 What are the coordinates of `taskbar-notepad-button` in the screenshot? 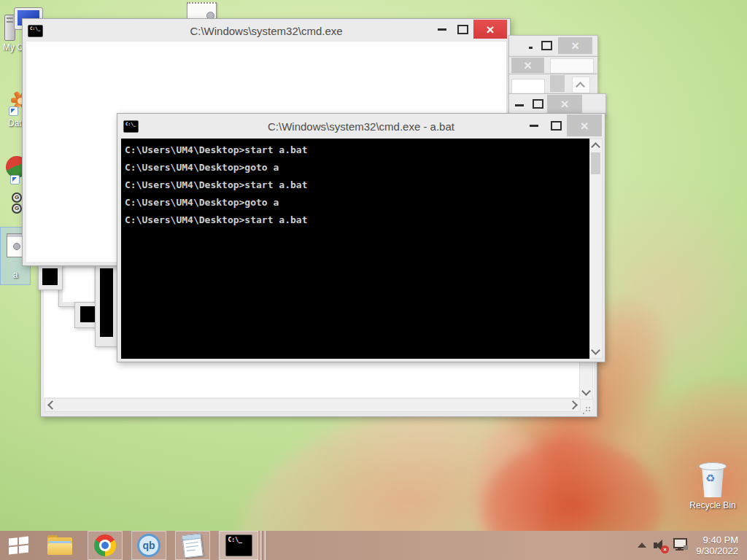 It's located at (193, 545).